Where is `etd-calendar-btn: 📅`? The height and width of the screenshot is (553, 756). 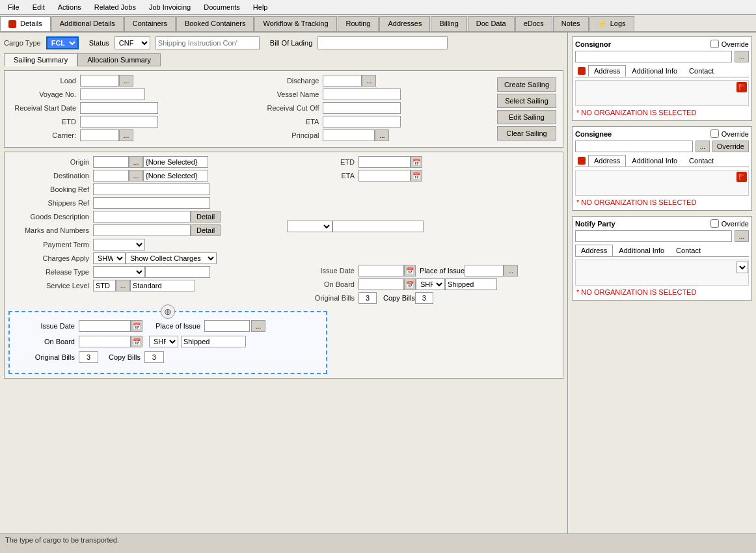
etd-calendar-btn: 📅 is located at coordinates (416, 162).